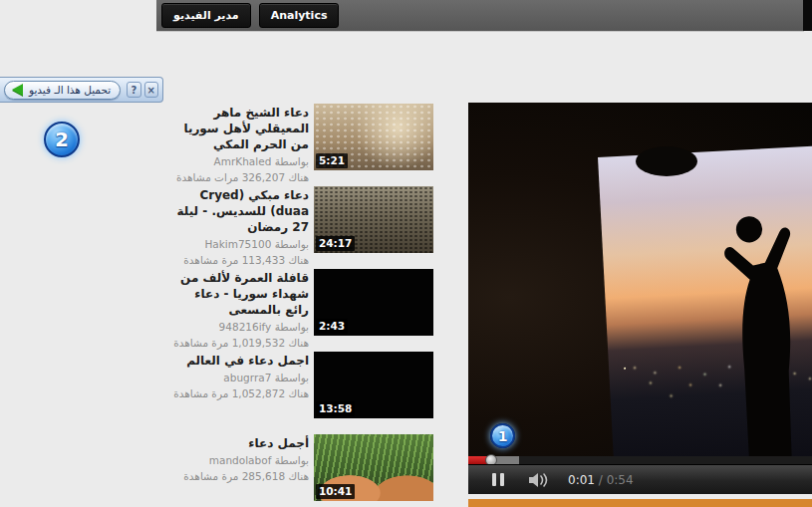 The width and height of the screenshot is (812, 507). I want to click on video-info: قافلة العمرة لألف من شهداء سوريا - دعاء …, so click(238, 311).